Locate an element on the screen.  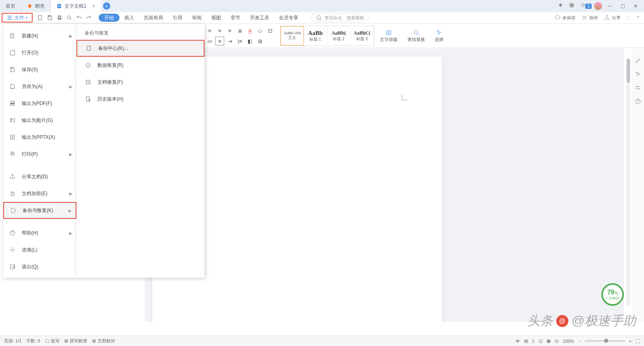
maximize-button: ▢ is located at coordinates (623, 6).